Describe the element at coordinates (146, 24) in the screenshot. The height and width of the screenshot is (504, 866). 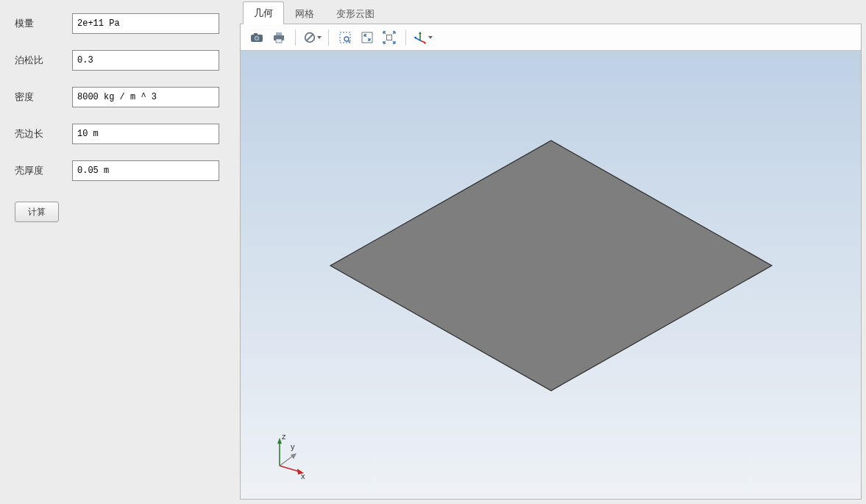
I see `input-modulus` at that location.